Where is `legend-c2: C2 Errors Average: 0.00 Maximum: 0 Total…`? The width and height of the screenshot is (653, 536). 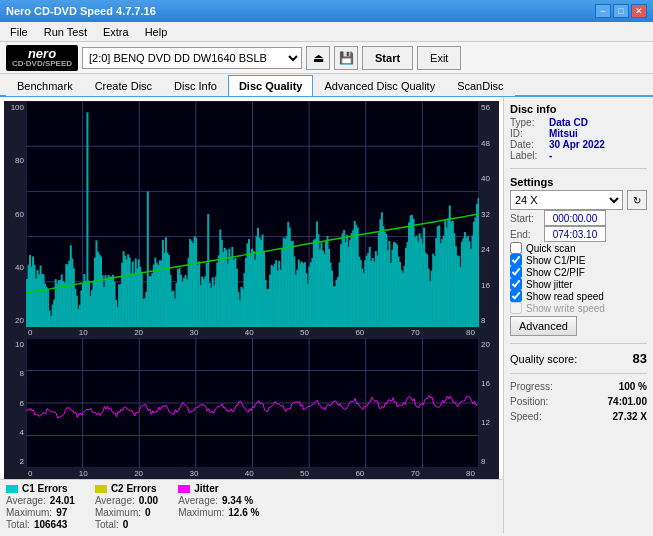 legend-c2: C2 Errors Average: 0.00 Maximum: 0 Total… is located at coordinates (126, 506).